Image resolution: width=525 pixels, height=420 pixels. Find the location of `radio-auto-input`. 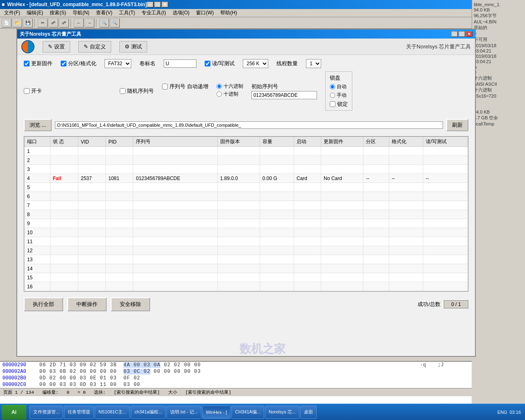

radio-auto-input is located at coordinates (332, 87).